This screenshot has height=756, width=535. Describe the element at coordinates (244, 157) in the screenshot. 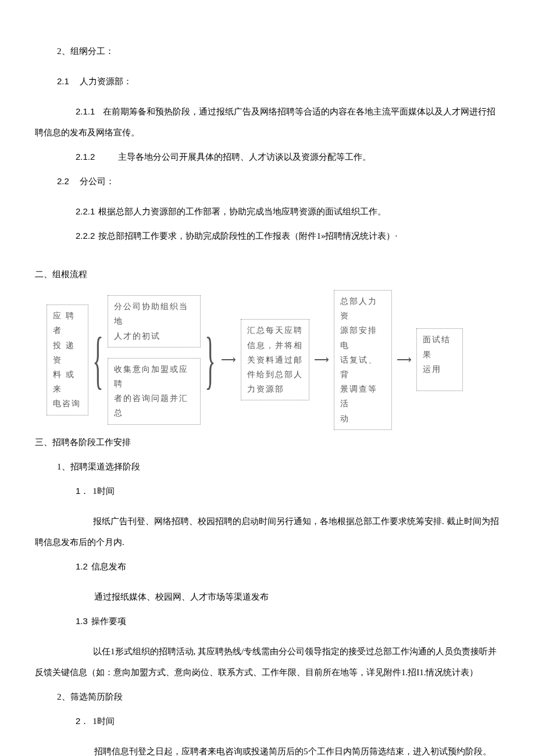

I see `txt-2-1-2: 主导各地分公司开展具体的招聘、人才访谈以及资源分配等工作。` at that location.